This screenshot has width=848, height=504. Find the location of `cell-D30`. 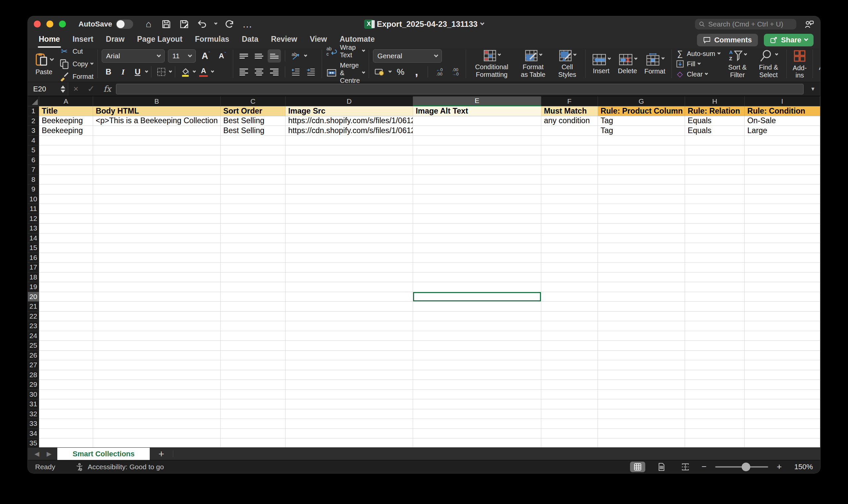

cell-D30 is located at coordinates (349, 395).